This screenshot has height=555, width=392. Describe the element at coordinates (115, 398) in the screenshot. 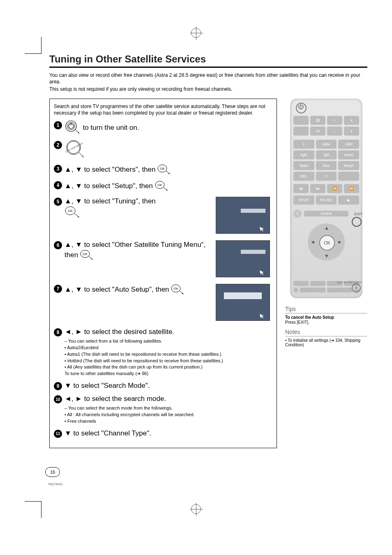

I see `step-text: ◄, ► to select the search mode.` at that location.